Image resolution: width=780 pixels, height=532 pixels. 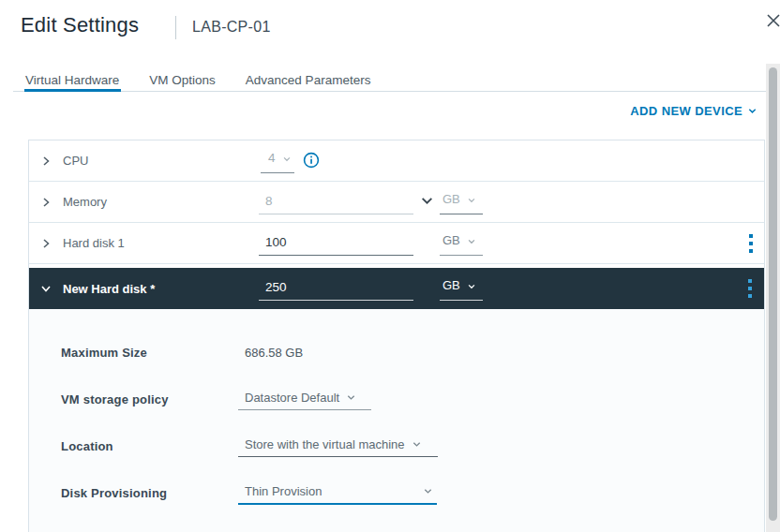 What do you see at coordinates (338, 493) in the screenshot?
I see `disk-provisioning-select: Thin Provision` at bounding box center [338, 493].